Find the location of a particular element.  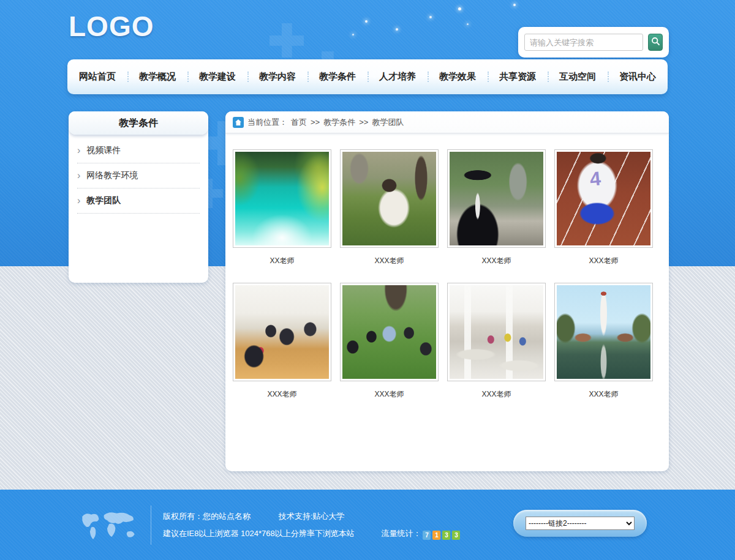

sidebar-item-video-courseware: 视频课件 is located at coordinates (138, 151).